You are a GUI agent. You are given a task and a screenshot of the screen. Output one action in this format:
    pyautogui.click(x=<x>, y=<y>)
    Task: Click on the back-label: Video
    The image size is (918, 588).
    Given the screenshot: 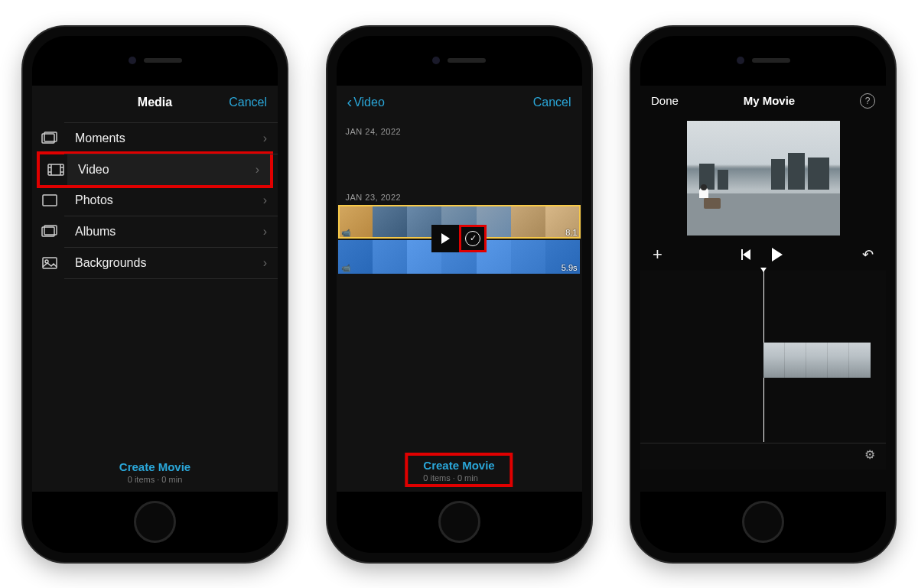 What is the action you would take?
    pyautogui.click(x=369, y=102)
    